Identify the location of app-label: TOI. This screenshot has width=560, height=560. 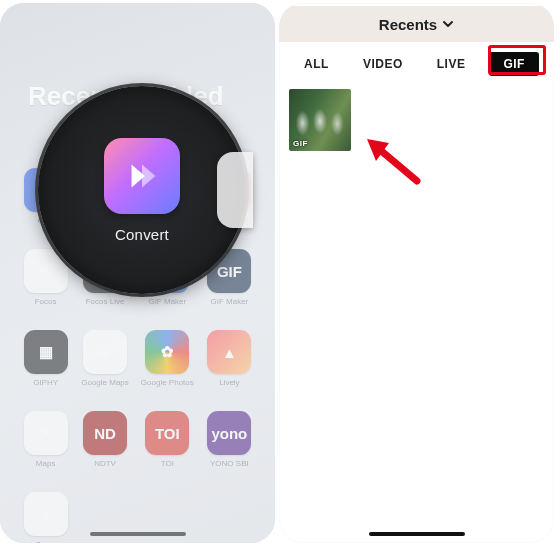
(168, 464).